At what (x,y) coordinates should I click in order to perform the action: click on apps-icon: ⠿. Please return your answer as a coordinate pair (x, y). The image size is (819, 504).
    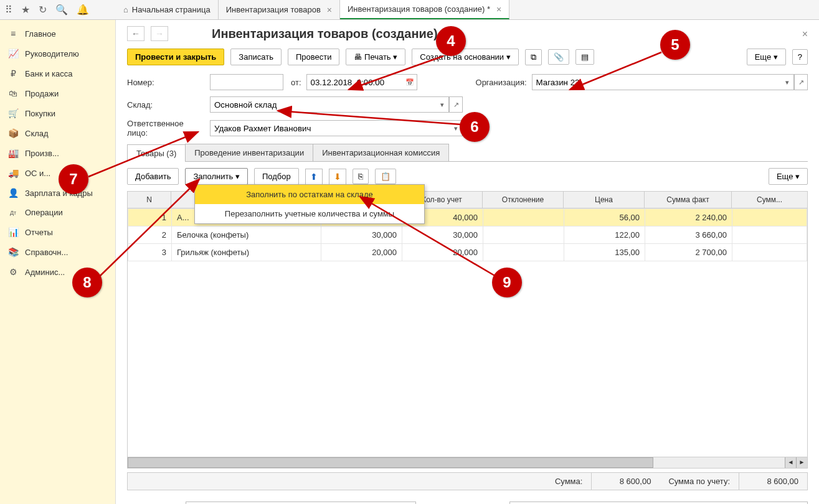
    Looking at the image, I should click on (9, 10).